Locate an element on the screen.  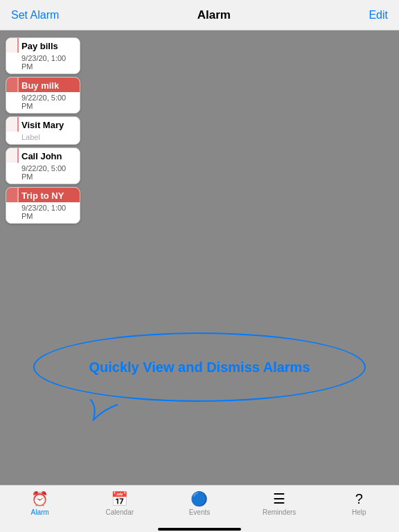
alarm-card-header: Pay bills is located at coordinates (43, 46).